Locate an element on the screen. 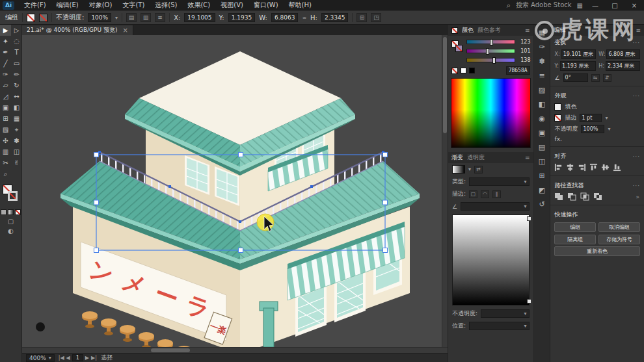 Image resolution: width=644 pixels, height=362 pixels. flip-horizontal-icon: ⇋ is located at coordinates (596, 78).